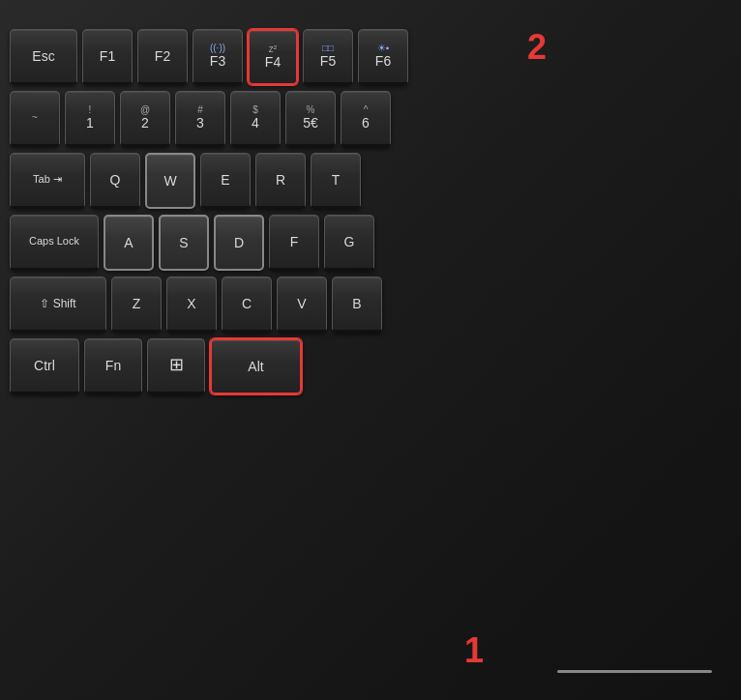 The height and width of the screenshot is (700, 741). What do you see at coordinates (281, 181) in the screenshot?
I see `key-r: R` at bounding box center [281, 181].